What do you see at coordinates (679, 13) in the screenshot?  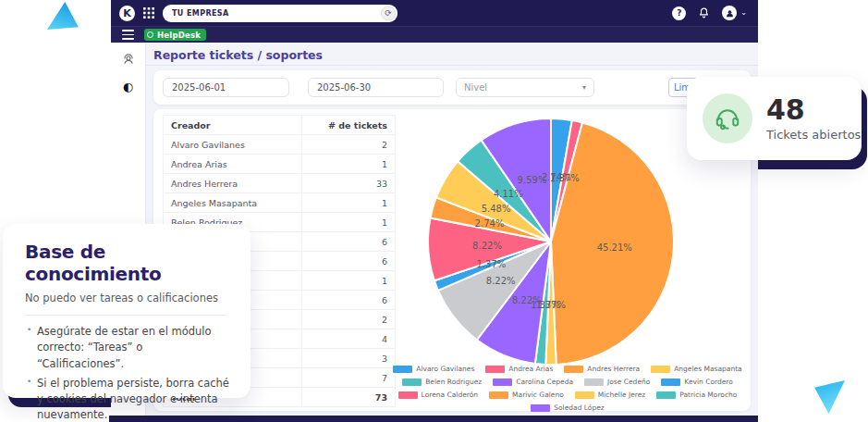 I see `help-icon: ?` at bounding box center [679, 13].